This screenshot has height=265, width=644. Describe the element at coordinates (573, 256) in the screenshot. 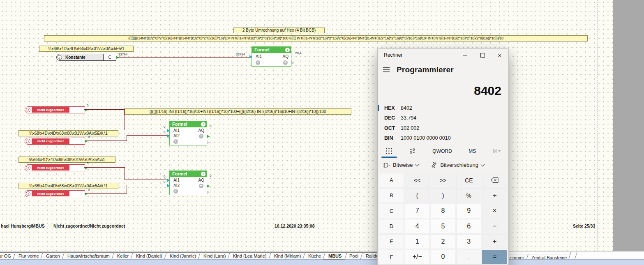

I see `tab-new-empty` at that location.